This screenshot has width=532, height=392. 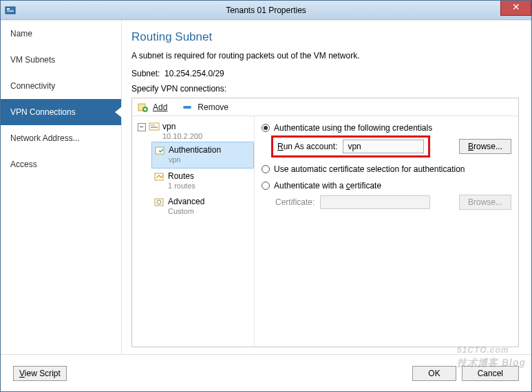 What do you see at coordinates (485, 202) in the screenshot?
I see `browse-cert-button: Browse...` at bounding box center [485, 202].